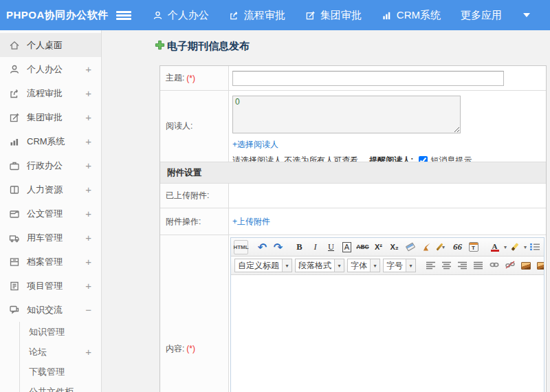 Image resolution: width=550 pixels, height=392 pixels. Describe the element at coordinates (252, 221) in the screenshot. I see `upload-attachment-link: +上传附件` at that location.